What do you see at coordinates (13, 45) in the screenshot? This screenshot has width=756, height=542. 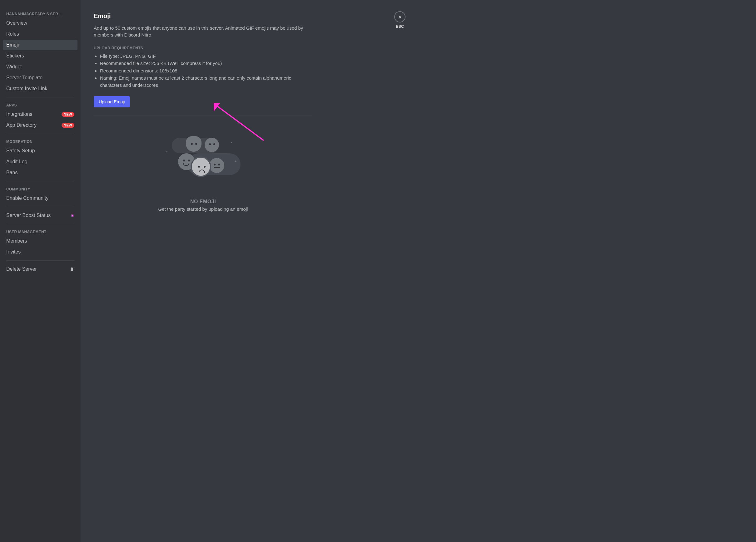 I see `sidebar-item-label: Emoji` at bounding box center [13, 45].